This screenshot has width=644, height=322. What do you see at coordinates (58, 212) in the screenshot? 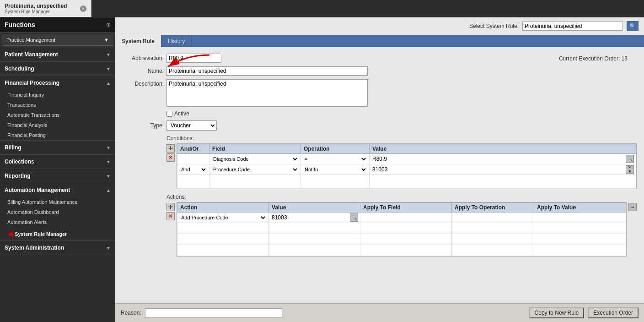
I see `sidebar-section-automation-management: Automation Management ▲ Billing Automati…` at bounding box center [58, 212].